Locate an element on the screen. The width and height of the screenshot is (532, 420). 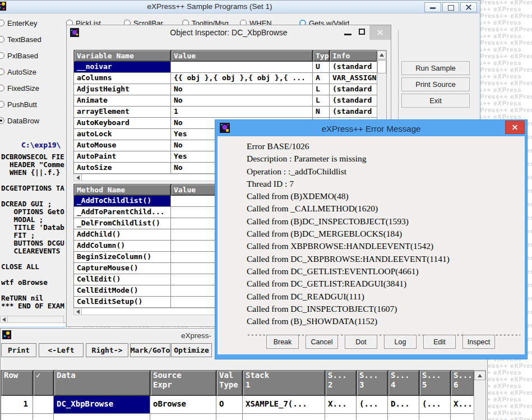
method-name-cell: CellEdit() is located at coordinates (122, 280).